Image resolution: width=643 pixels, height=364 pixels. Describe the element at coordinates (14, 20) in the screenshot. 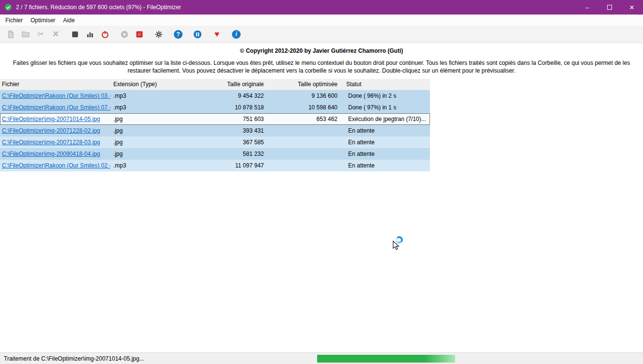

I see `menu-fichier: Fichier` at that location.